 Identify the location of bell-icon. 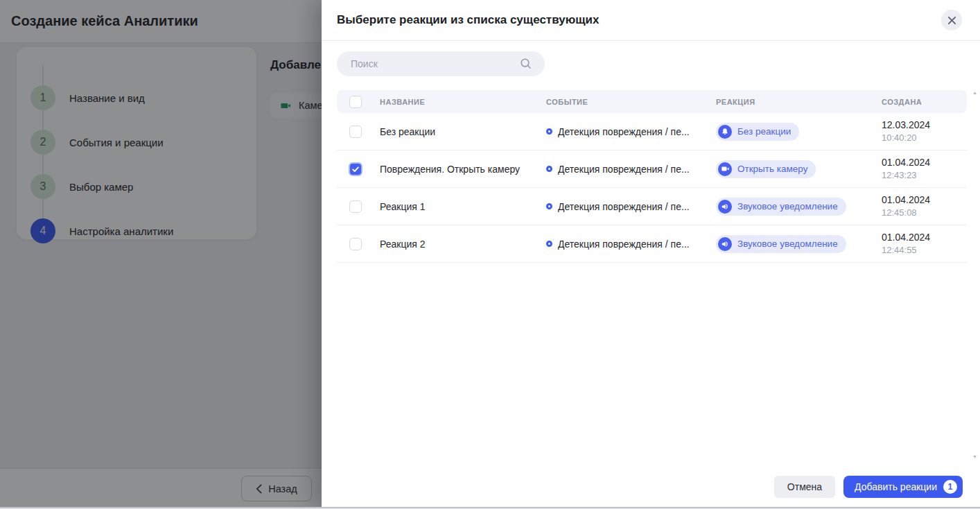
(725, 132).